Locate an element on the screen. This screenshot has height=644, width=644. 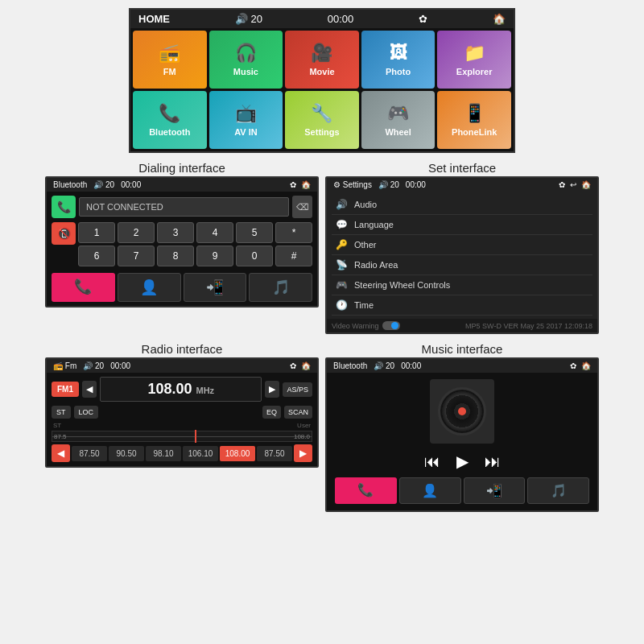
play-btn: ▶ is located at coordinates (462, 461).